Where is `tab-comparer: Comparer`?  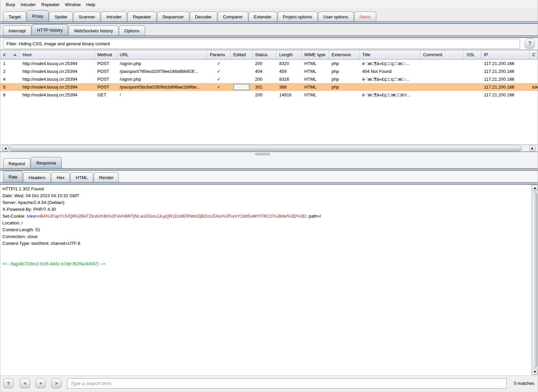
tab-comparer: Comparer is located at coordinates (233, 16).